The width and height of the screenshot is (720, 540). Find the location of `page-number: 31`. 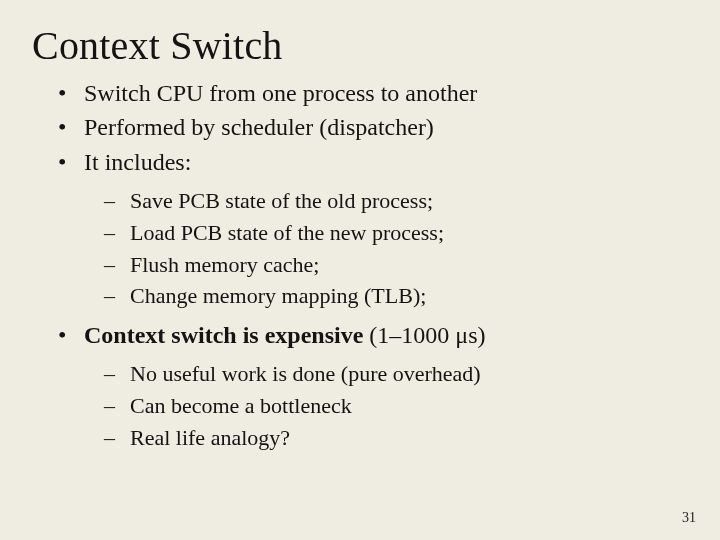

page-number: 31 is located at coordinates (689, 518).